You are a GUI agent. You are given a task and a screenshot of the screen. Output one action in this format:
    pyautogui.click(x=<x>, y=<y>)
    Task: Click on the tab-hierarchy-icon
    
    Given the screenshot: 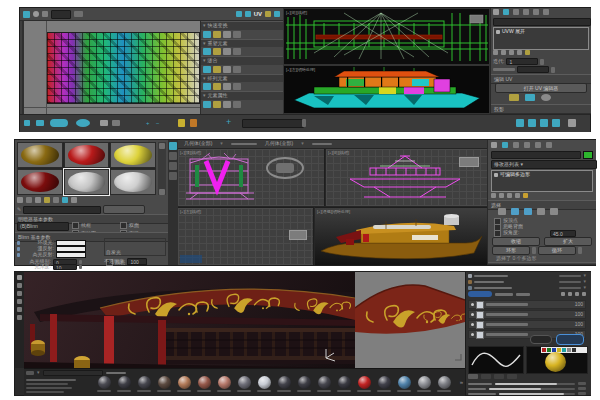 What is the action you would take?
    pyautogui.click(x=516, y=12)
    